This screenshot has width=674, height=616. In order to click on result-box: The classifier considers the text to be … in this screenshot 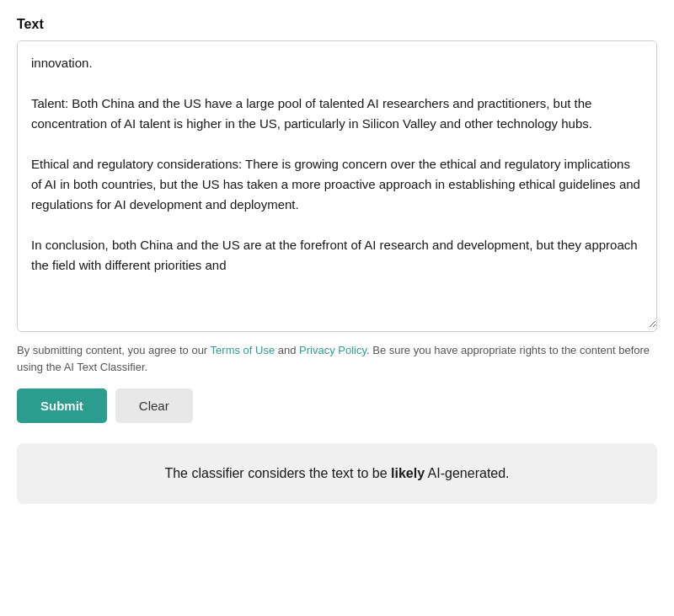, I will do `click(337, 474)`.